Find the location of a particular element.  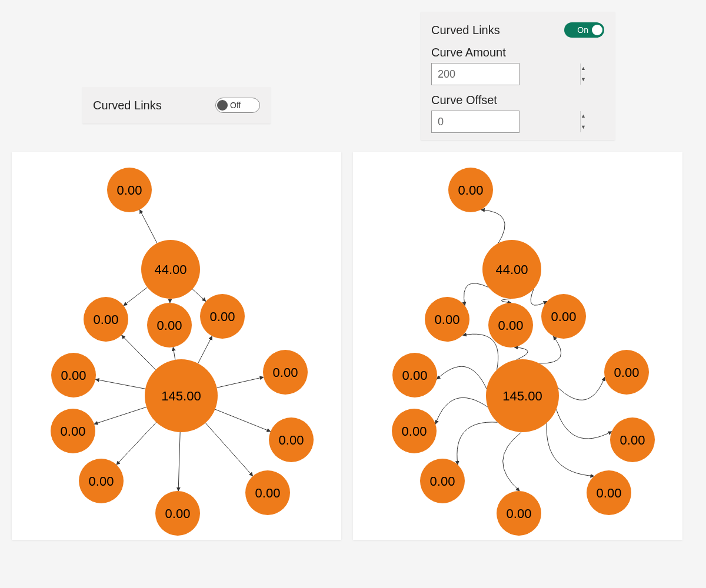

toggle-state-label: On is located at coordinates (582, 30).